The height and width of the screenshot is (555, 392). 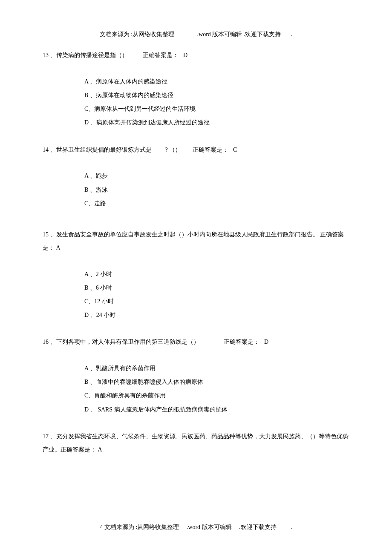 What do you see at coordinates (196, 55) in the screenshot?
I see `question-text: 13 、传染病的传播途径是指（） 正确答案是： D` at bounding box center [196, 55].